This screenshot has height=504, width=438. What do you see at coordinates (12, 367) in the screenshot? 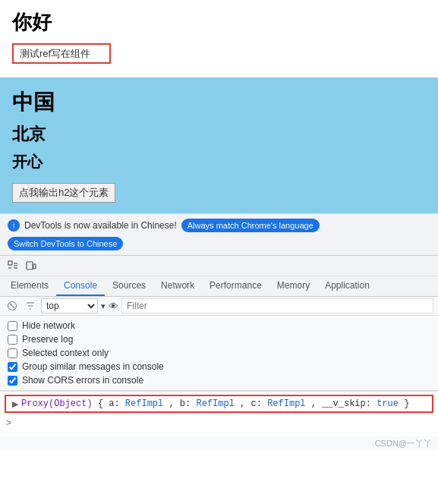
I see `group-similar-checkbox` at bounding box center [12, 367].